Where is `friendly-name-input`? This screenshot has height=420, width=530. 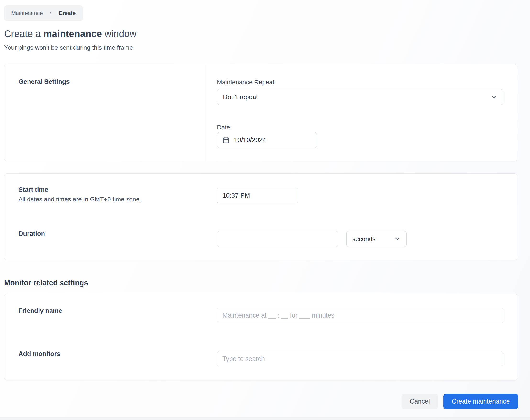 friendly-name-input is located at coordinates (360, 315).